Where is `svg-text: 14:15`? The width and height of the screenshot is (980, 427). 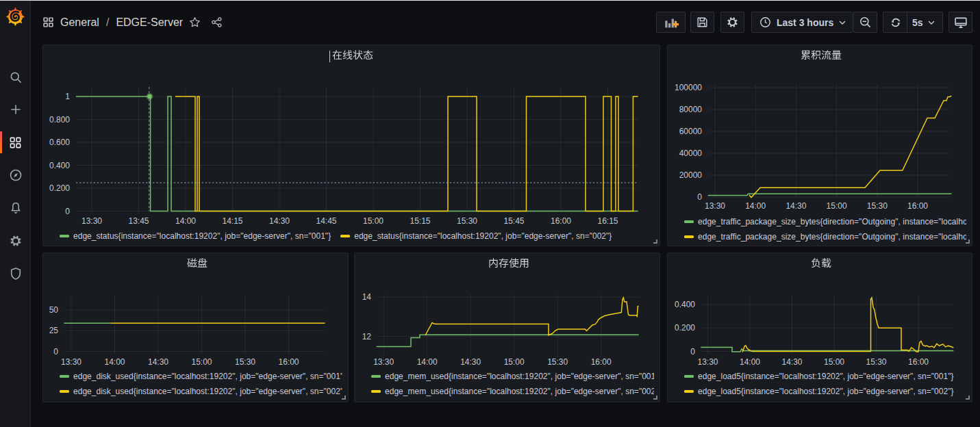
svg-text: 14:15 is located at coordinates (232, 221).